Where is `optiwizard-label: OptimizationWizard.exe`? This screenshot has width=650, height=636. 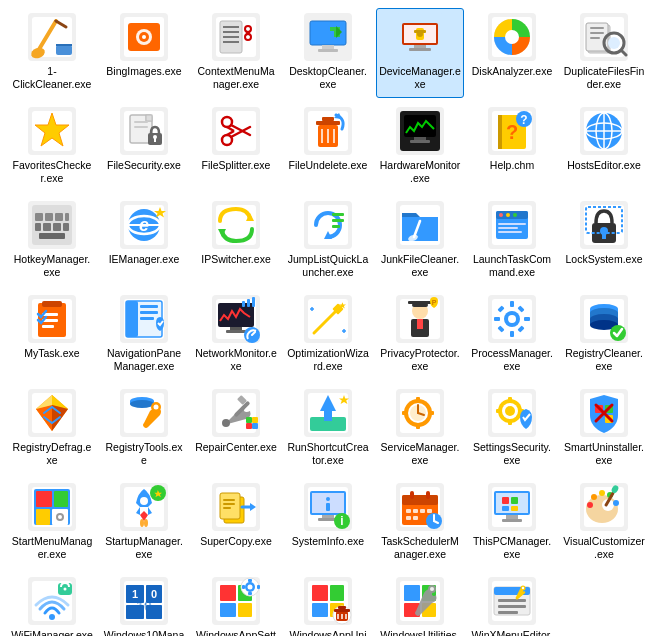
optiwizard-label: OptimizationWizard.exe is located at coordinates (328, 360).